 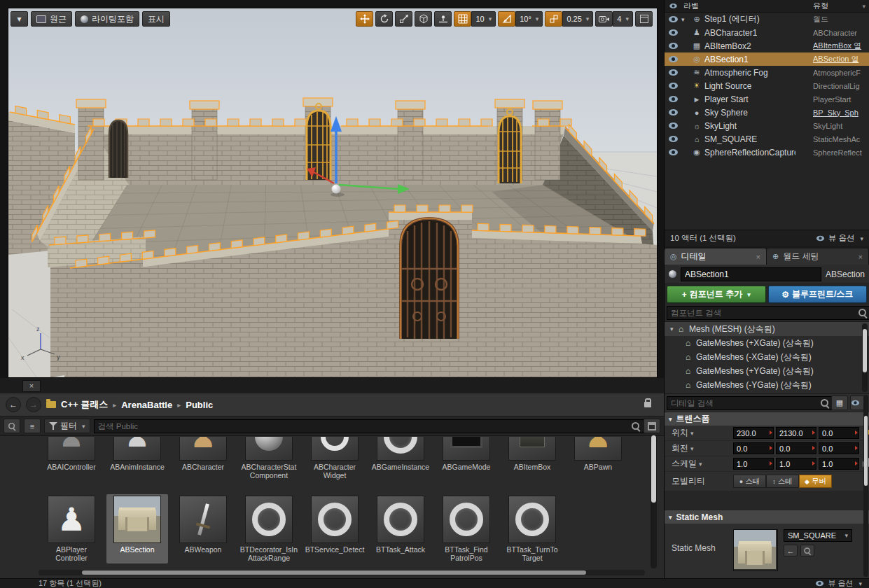 I want to click on move-tool-button, so click(x=364, y=19).